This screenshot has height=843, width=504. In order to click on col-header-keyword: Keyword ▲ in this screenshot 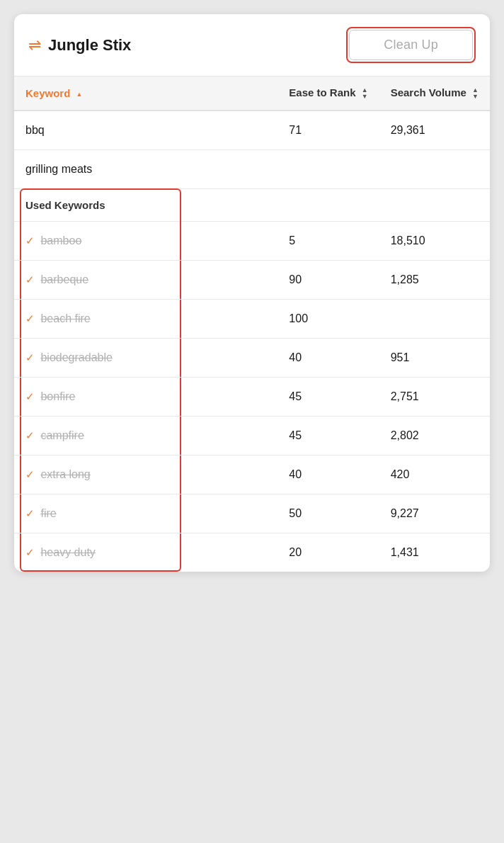, I will do `click(146, 94)`.